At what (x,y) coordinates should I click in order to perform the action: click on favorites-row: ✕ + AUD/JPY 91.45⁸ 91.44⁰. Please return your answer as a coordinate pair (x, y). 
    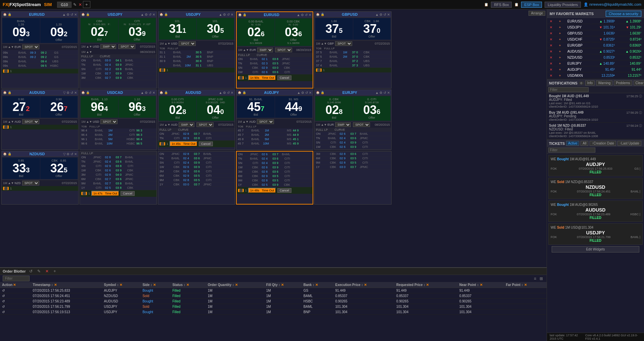
    Looking at the image, I should click on (596, 70).